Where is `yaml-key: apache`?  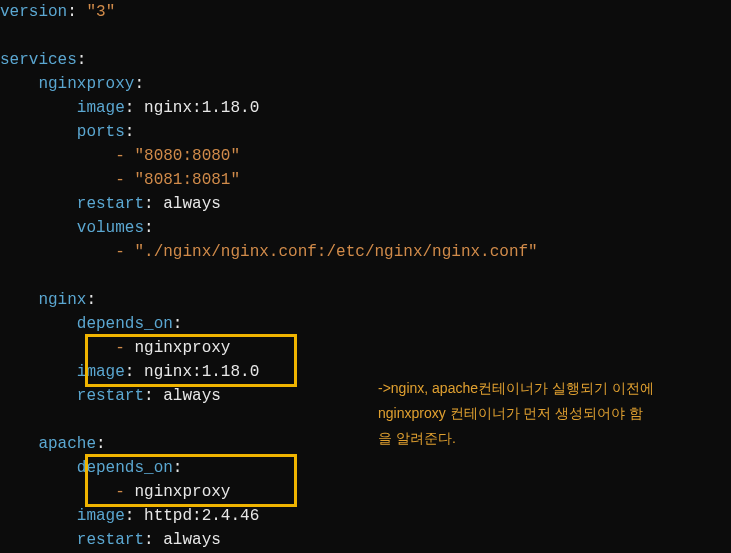 yaml-key: apache is located at coordinates (67, 444).